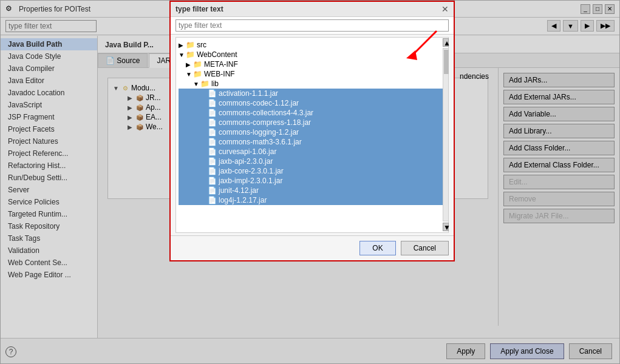  Describe the element at coordinates (312, 45) in the screenshot. I see `modal-tree-item: ▶📁src` at that location.